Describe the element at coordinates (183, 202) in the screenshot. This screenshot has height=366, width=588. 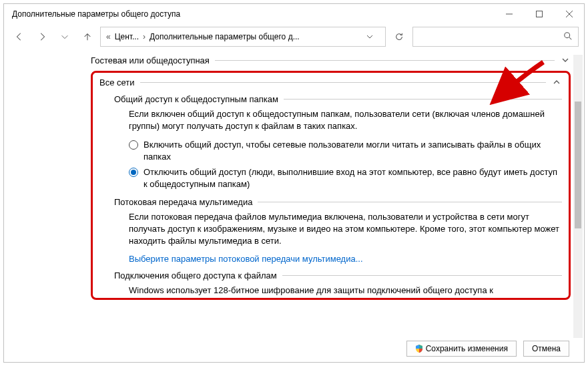
I see `subsection-heading: Потоковая передача мультимедиа` at that location.